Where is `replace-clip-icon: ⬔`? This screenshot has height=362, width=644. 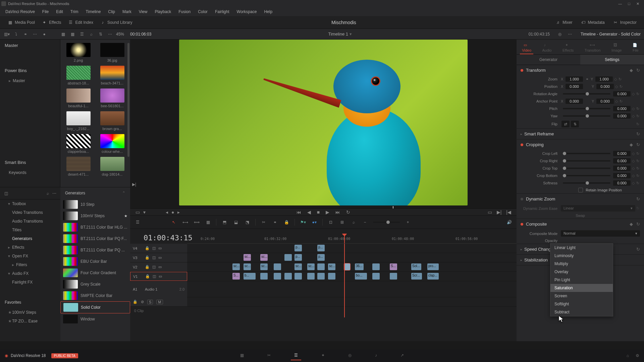
replace-clip-icon: ⬔ is located at coordinates (247, 222).